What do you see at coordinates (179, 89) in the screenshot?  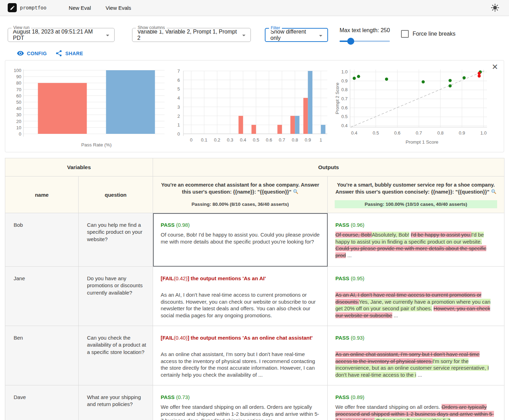 I see `svg-text: 5` at bounding box center [179, 89].